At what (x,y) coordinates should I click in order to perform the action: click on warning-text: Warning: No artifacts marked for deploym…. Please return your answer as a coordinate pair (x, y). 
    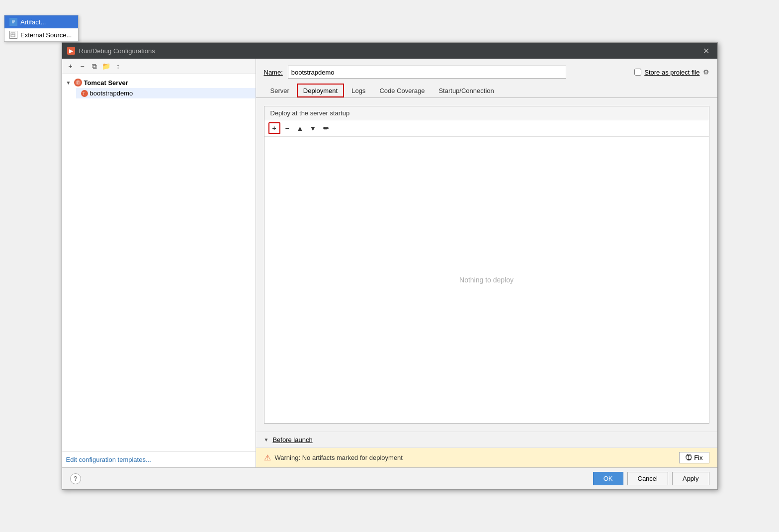
    Looking at the image, I should click on (475, 457).